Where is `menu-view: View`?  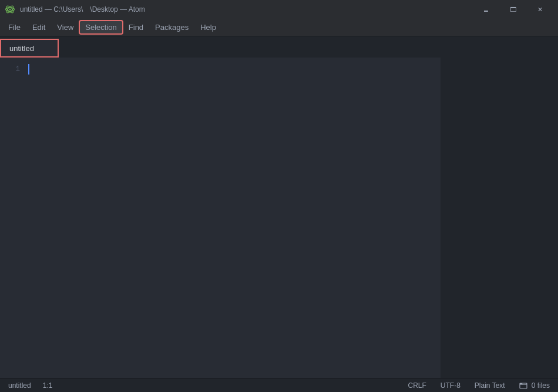
menu-view: View is located at coordinates (65, 27).